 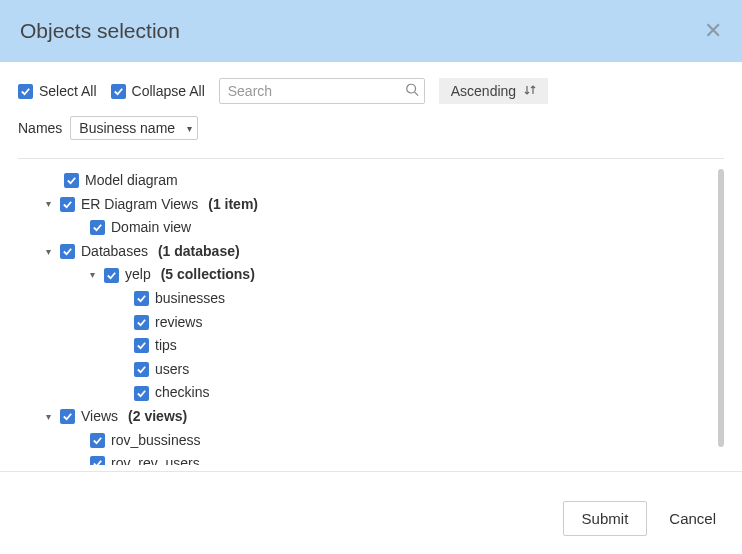 I want to click on tree-item-reviews: reviews, so click(x=374, y=323).